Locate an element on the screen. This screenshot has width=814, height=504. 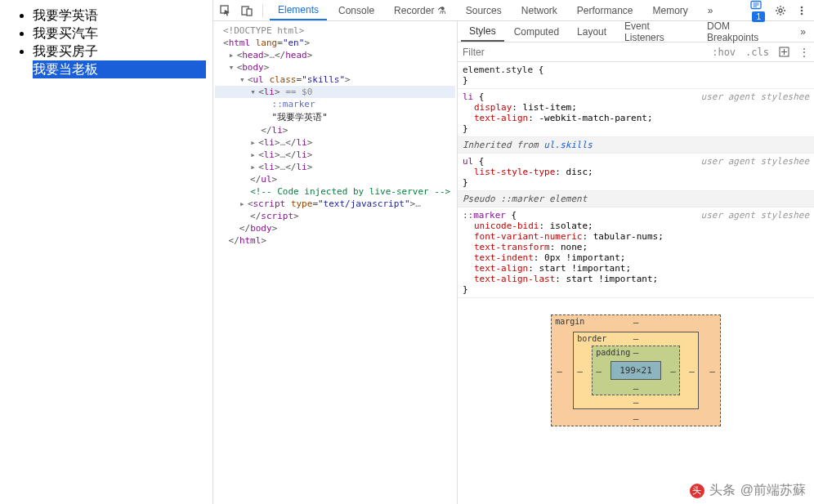
tab-network: Network is located at coordinates (539, 11).